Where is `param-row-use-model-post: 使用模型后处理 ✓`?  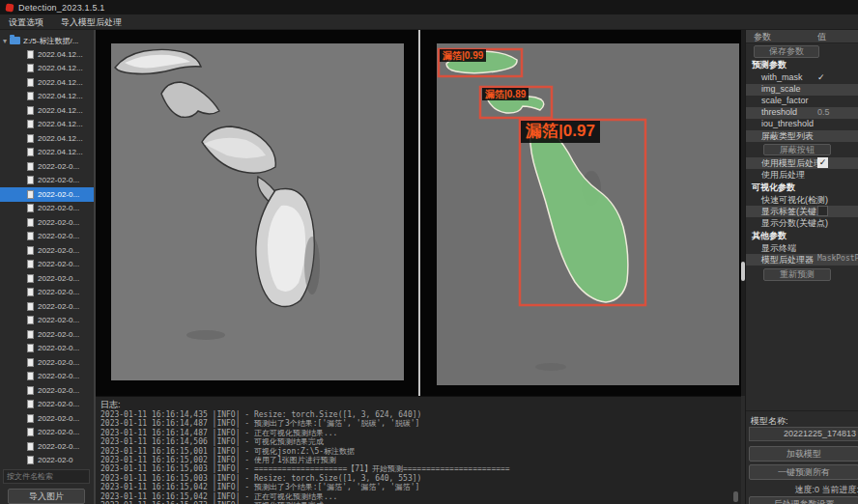
param-row-use-model-post: 使用模型后处理 ✓ is located at coordinates (802, 163).